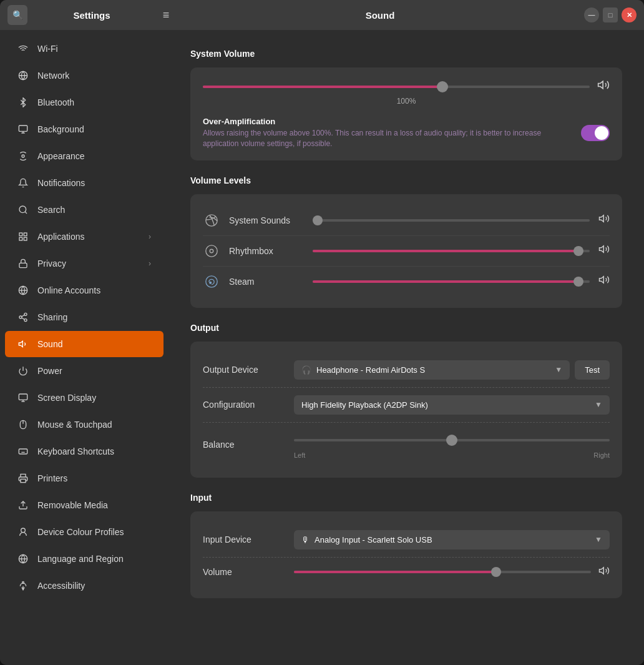 The image size is (644, 665). What do you see at coordinates (452, 539) in the screenshot?
I see `input-device-control: 🎙 Analog Input - Scarlett Solo USB ▼` at bounding box center [452, 539].